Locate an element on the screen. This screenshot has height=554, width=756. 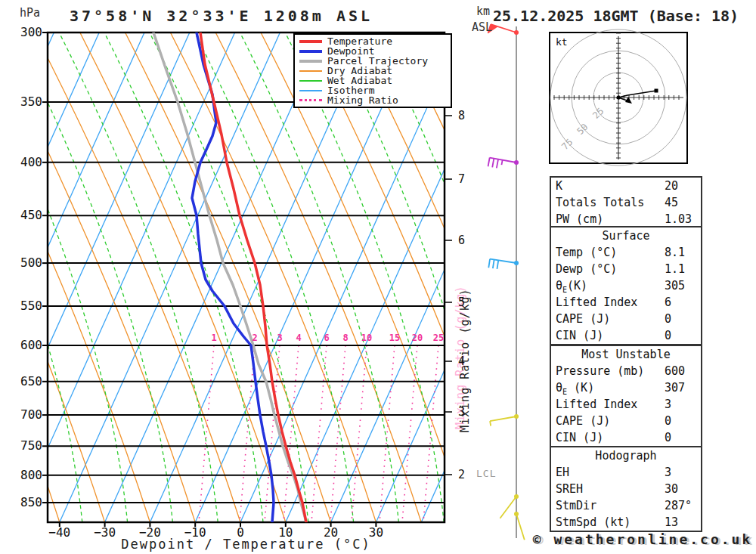
dewpoint-curve is located at coordinates (233, 277).